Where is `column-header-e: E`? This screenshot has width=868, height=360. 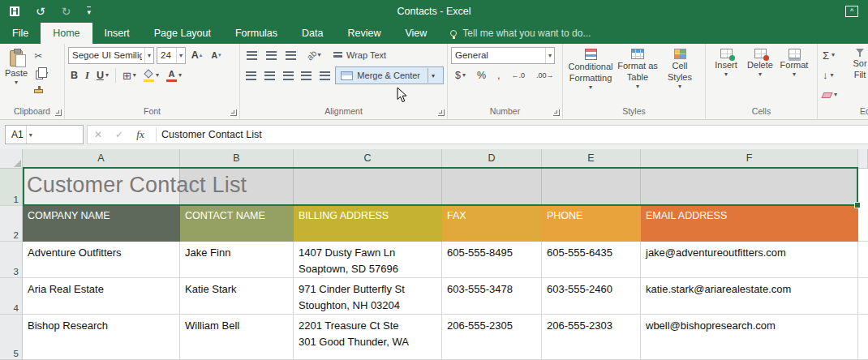 column-header-e: E is located at coordinates (591, 159).